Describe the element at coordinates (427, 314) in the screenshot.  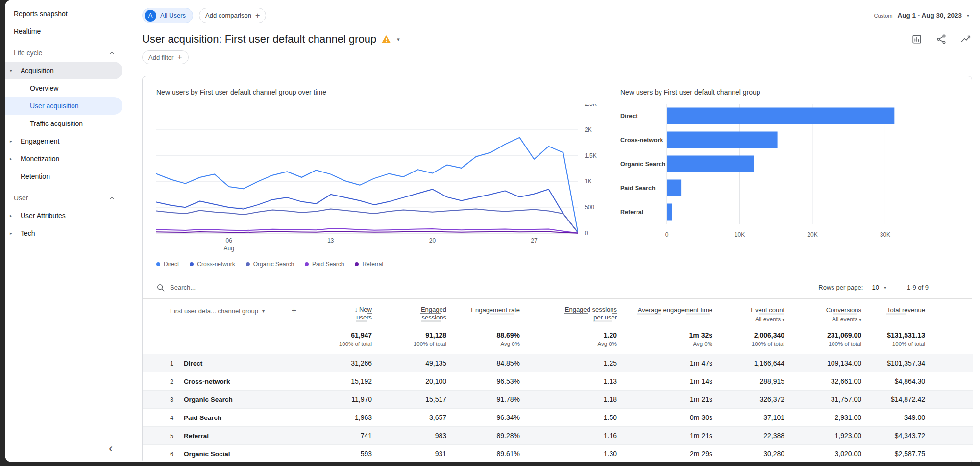
I see `column-header-label: Engaged sessions` at that location.